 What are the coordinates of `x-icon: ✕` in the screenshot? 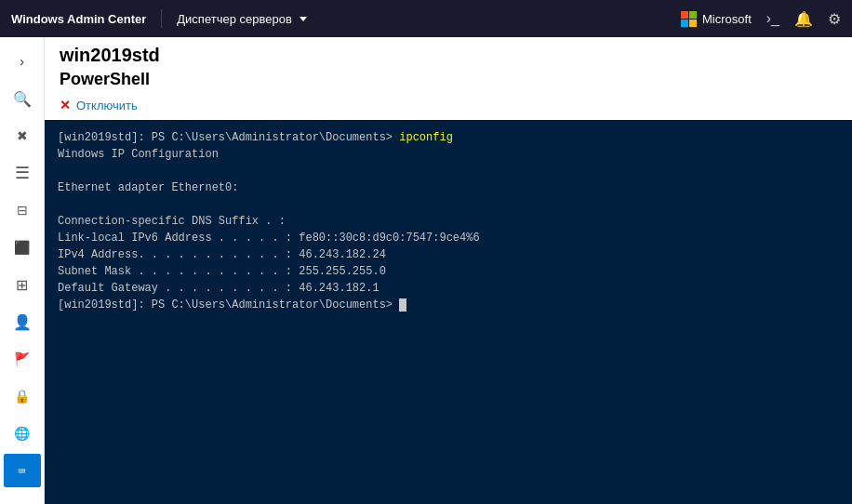 It's located at (65, 105).